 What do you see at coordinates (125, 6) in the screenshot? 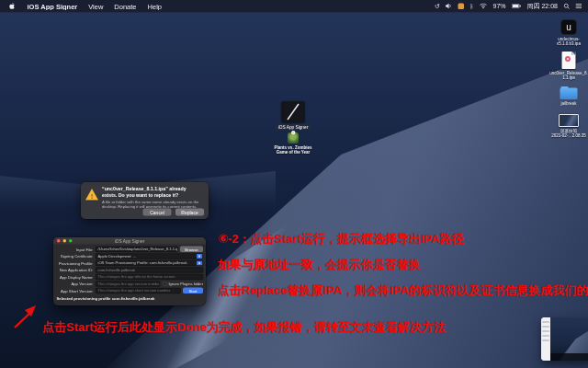
I see `menu-donate: Donate` at bounding box center [125, 6].